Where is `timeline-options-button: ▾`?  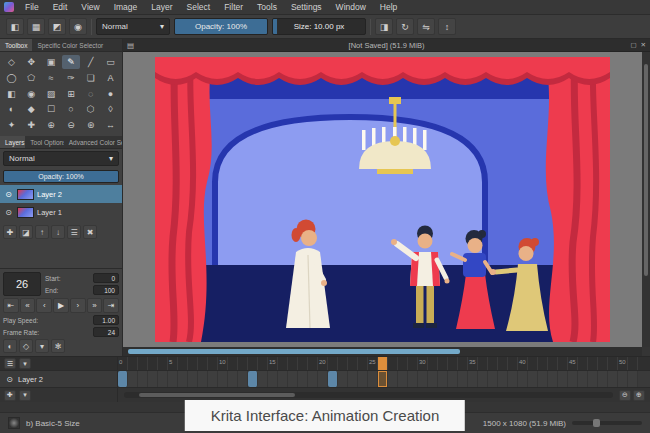
timeline-options-button: ▾ is located at coordinates (25, 364).